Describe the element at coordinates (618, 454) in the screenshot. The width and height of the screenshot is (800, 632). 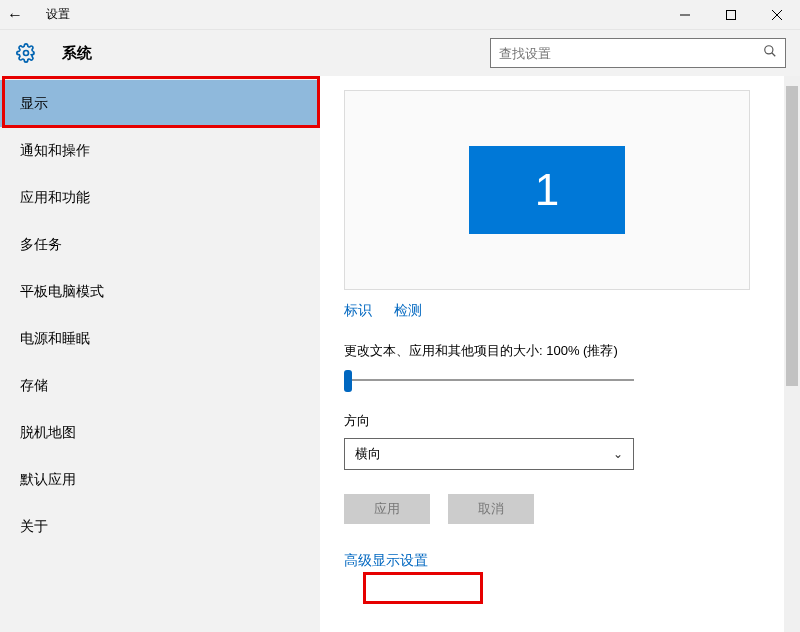
I see `chevron-down-icon: ⌄` at that location.